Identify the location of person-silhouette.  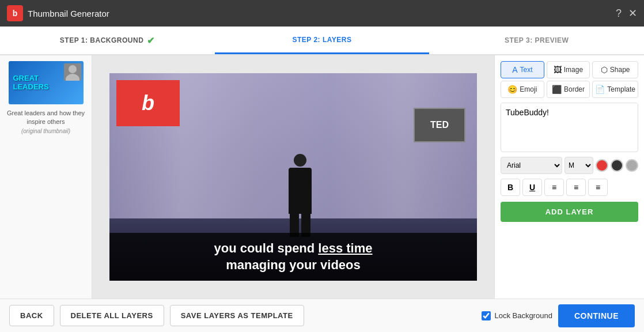
(300, 194).